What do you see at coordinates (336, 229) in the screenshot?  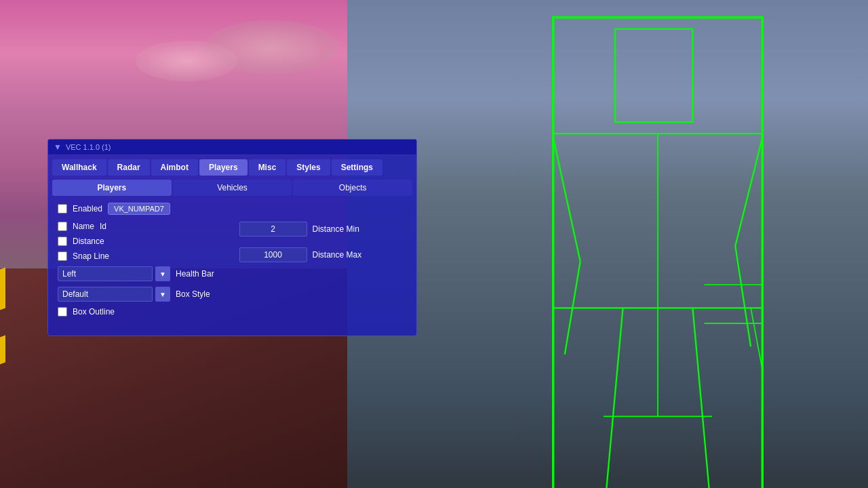 I see `distance-min-label: Distance Min` at bounding box center [336, 229].